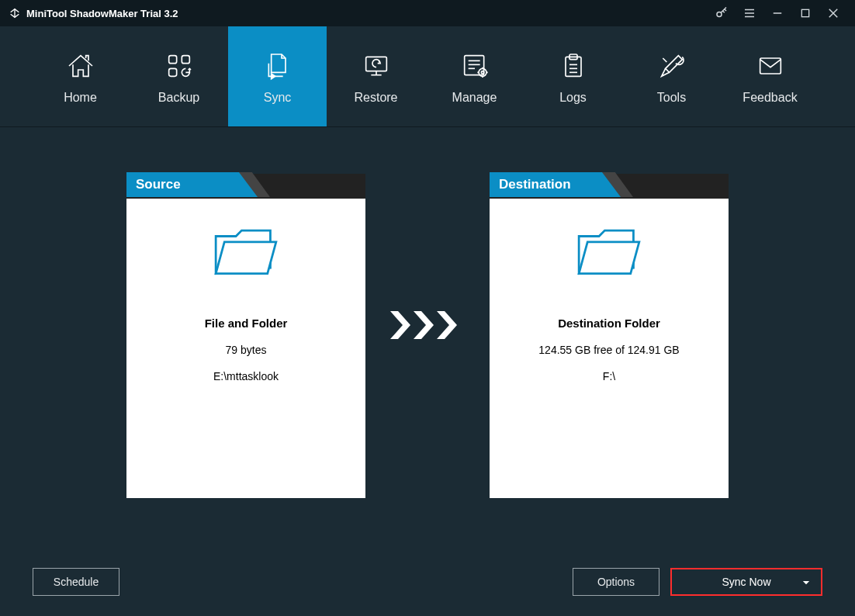 Image resolution: width=855 pixels, height=616 pixels. Describe the element at coordinates (15, 13) in the screenshot. I see `app-logo-icon` at that location.